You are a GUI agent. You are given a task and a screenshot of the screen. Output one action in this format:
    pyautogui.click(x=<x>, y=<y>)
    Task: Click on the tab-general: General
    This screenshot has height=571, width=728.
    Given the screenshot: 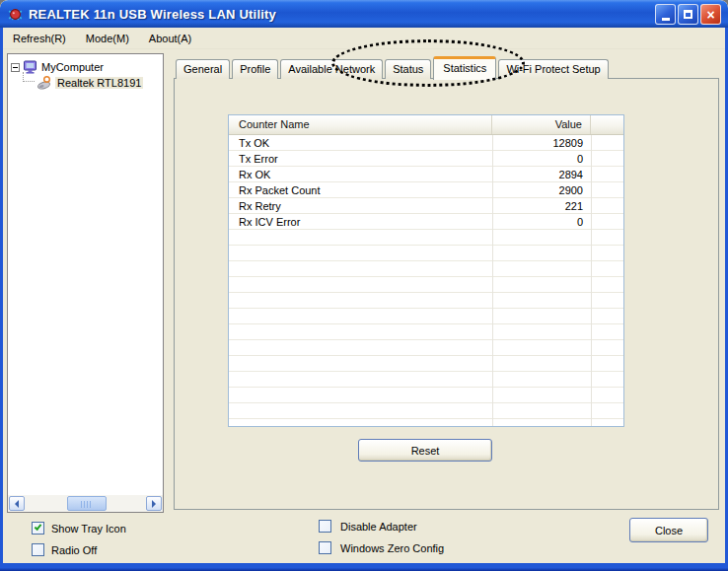 What is the action you would take?
    pyautogui.click(x=203, y=69)
    